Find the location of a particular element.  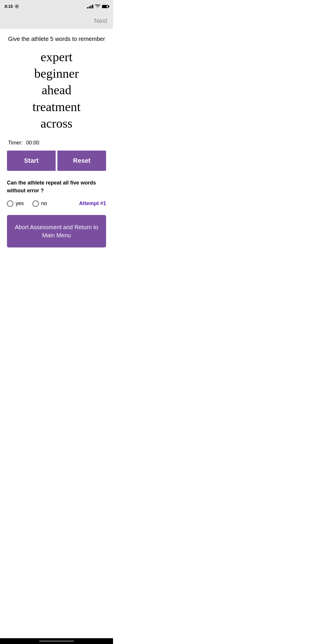

question-text: Can the athlete repeat all five words wi… is located at coordinates (57, 187).